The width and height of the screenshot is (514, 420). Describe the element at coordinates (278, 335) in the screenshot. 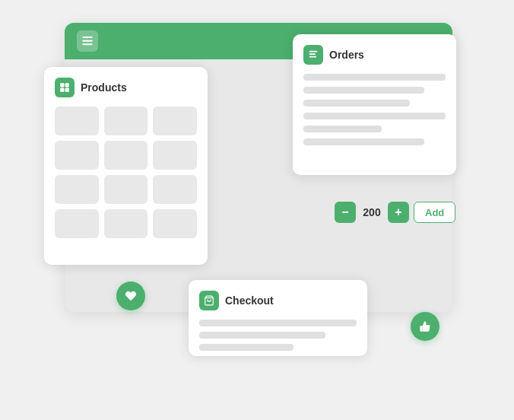

I see `checkout-lines` at that location.